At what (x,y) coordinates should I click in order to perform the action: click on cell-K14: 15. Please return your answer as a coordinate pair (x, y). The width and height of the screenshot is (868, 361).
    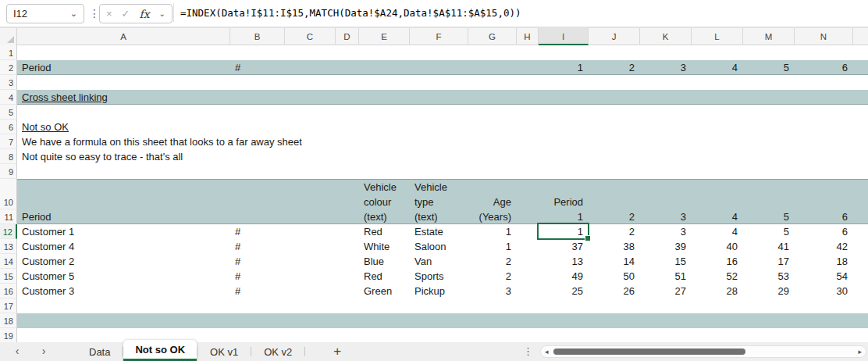
    Looking at the image, I should click on (666, 261).